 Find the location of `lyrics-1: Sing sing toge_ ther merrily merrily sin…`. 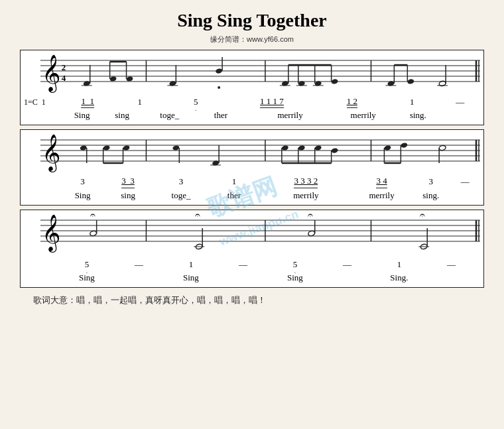

lyrics-1: Sing sing toge_ ther merrily merrily sin… is located at coordinates (252, 117).